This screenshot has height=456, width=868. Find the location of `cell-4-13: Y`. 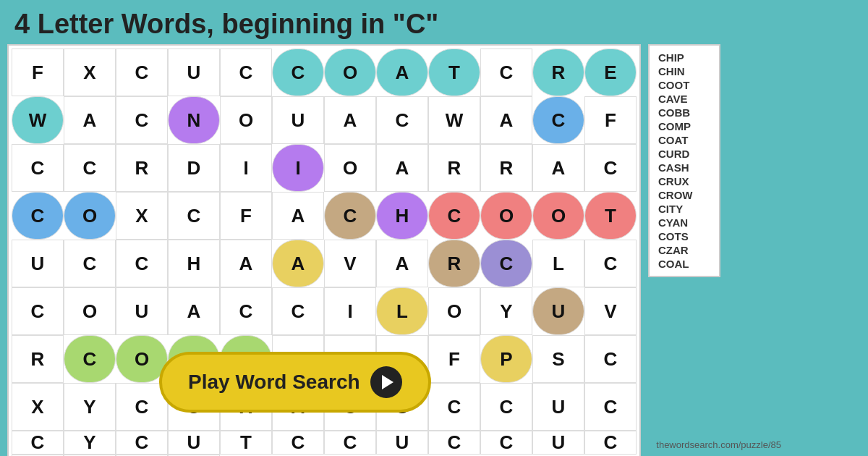

cell-4-13: Y is located at coordinates (506, 311).